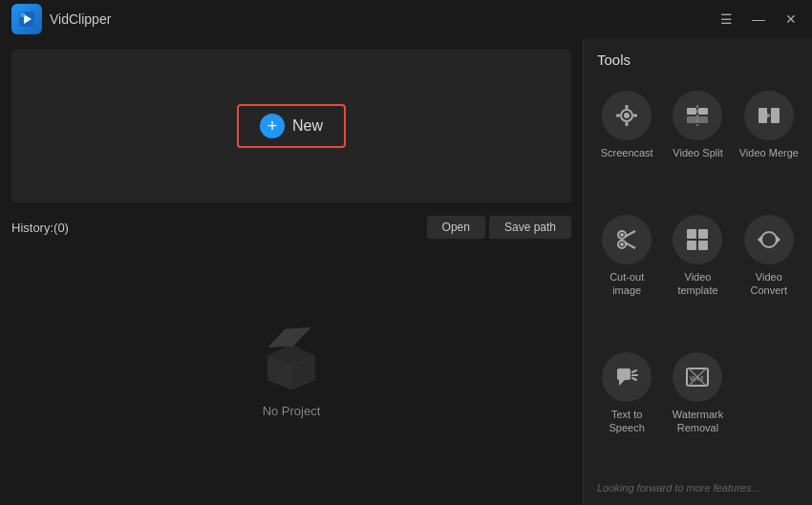  I want to click on minimize-button: —, so click(759, 19).